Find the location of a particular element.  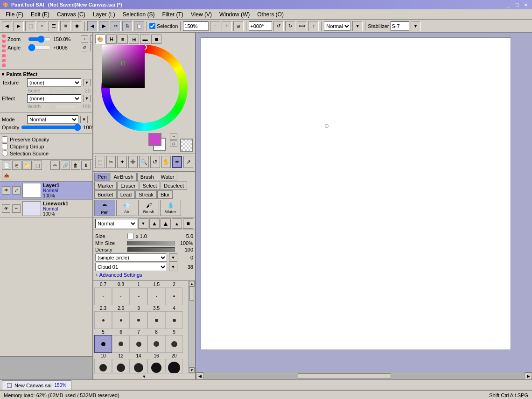

toolbar-undo: ◀ is located at coordinates (92, 26).